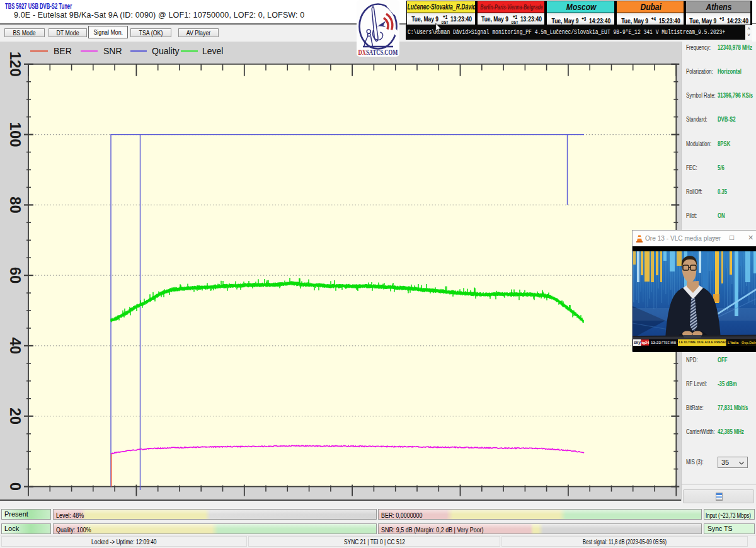 This screenshot has height=548, width=756. I want to click on svg-text: 40, so click(15, 346).